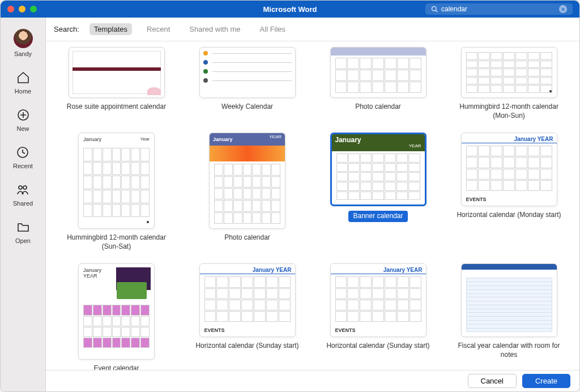  What do you see at coordinates (23, 39) in the screenshot?
I see `avatar` at bounding box center [23, 39].